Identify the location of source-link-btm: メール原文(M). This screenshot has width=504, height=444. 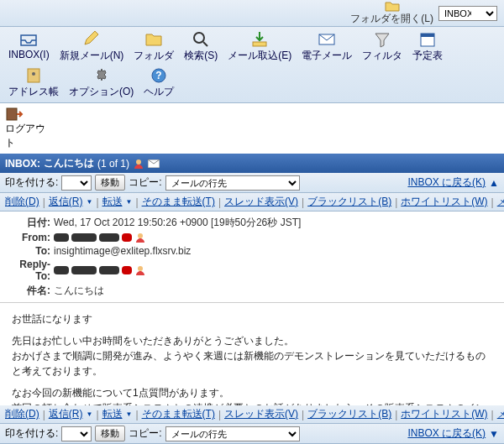
(501, 415).